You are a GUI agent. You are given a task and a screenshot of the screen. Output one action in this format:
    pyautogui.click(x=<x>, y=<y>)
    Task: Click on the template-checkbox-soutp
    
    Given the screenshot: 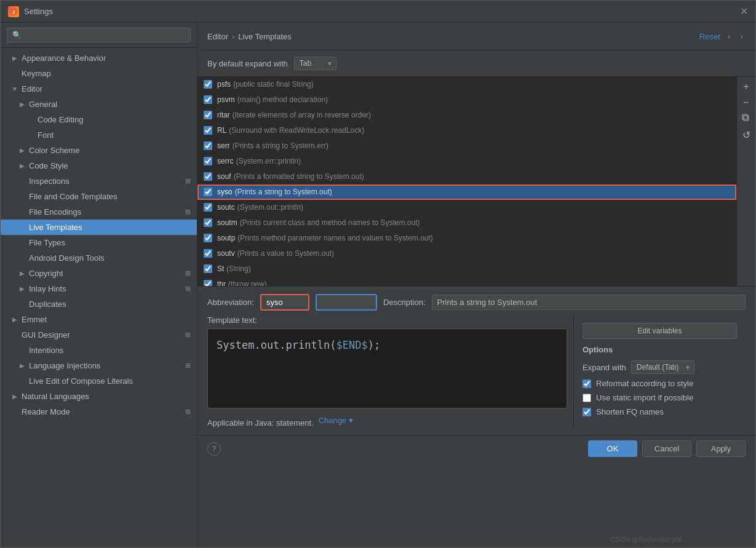 What is the action you would take?
    pyautogui.click(x=208, y=238)
    